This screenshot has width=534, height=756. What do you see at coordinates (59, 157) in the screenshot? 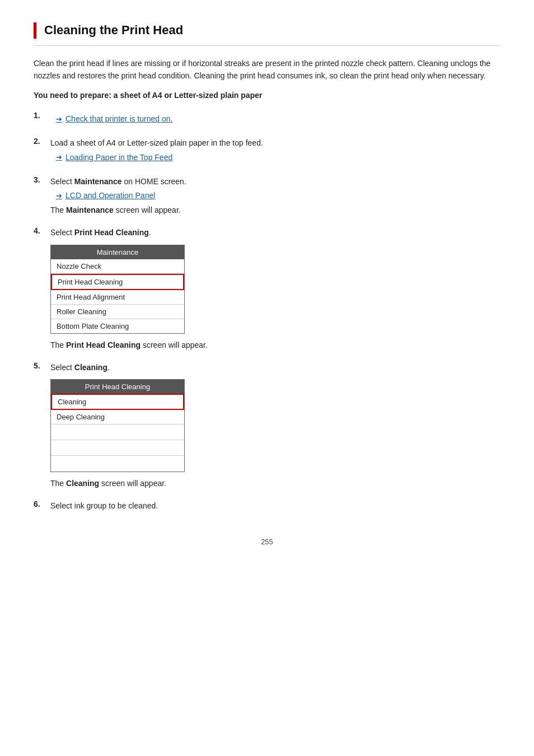
I see `arrow-icon-2: ➔` at bounding box center [59, 157].